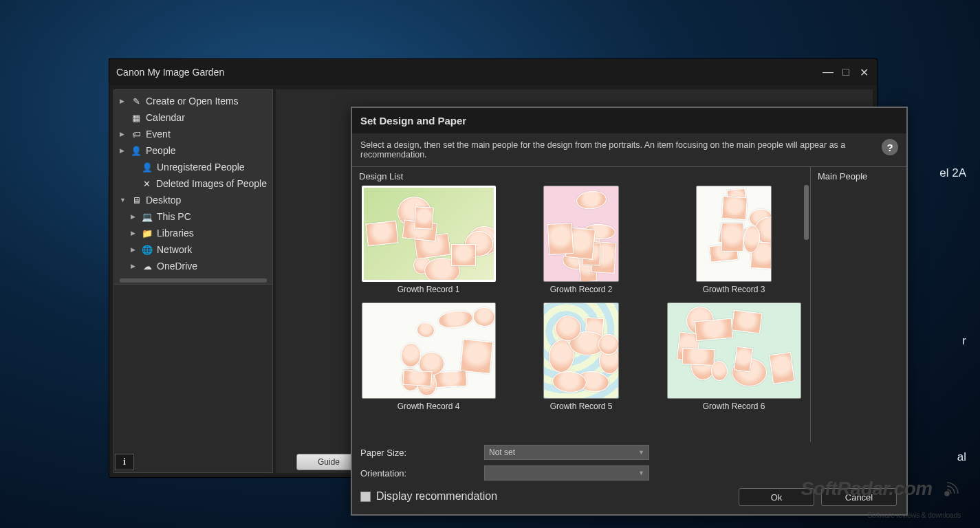  What do you see at coordinates (858, 177) in the screenshot?
I see `main-people-label: Main People` at bounding box center [858, 177].